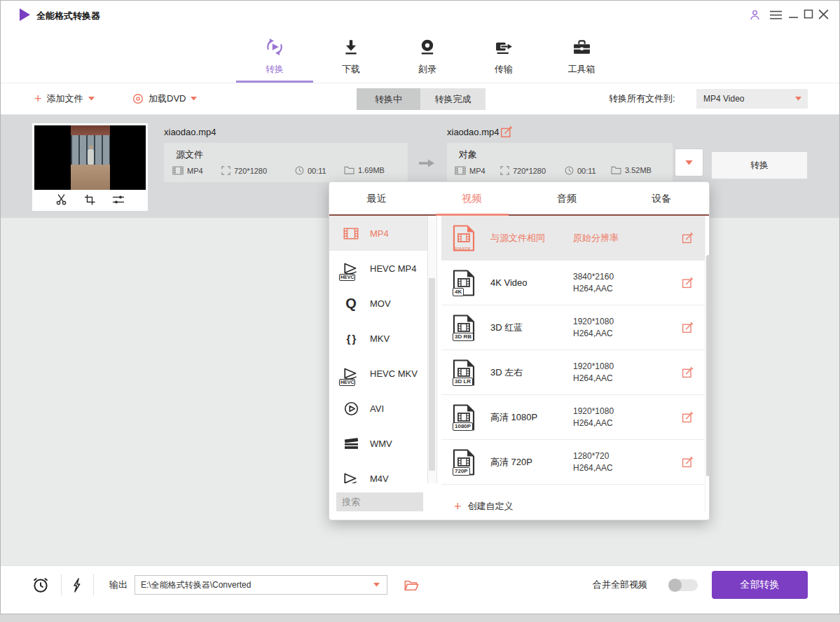  Describe the element at coordinates (90, 199) in the screenshot. I see `thumbnail-toolbar` at that location.